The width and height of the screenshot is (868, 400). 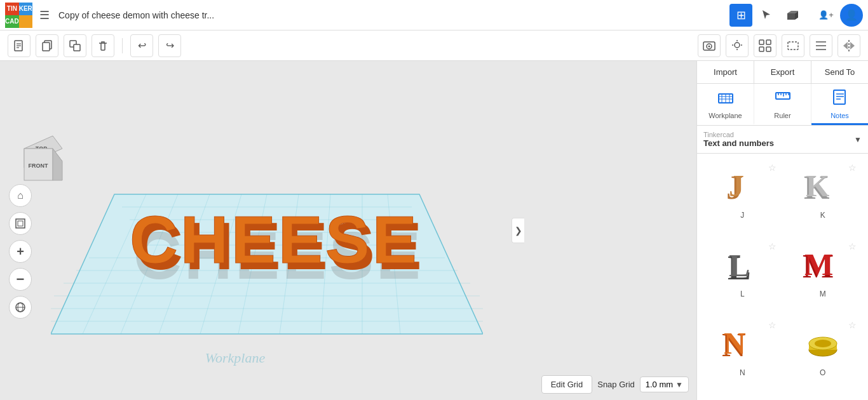 What do you see at coordinates (18, 15) in the screenshot?
I see `tinkercad-logo: TIN KER CAD` at bounding box center [18, 15].